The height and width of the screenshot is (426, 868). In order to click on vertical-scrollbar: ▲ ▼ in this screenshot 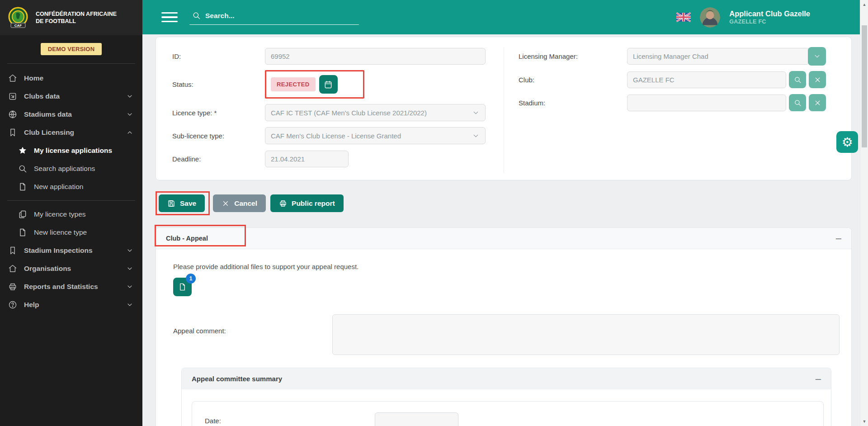, I will do `click(864, 213)`.